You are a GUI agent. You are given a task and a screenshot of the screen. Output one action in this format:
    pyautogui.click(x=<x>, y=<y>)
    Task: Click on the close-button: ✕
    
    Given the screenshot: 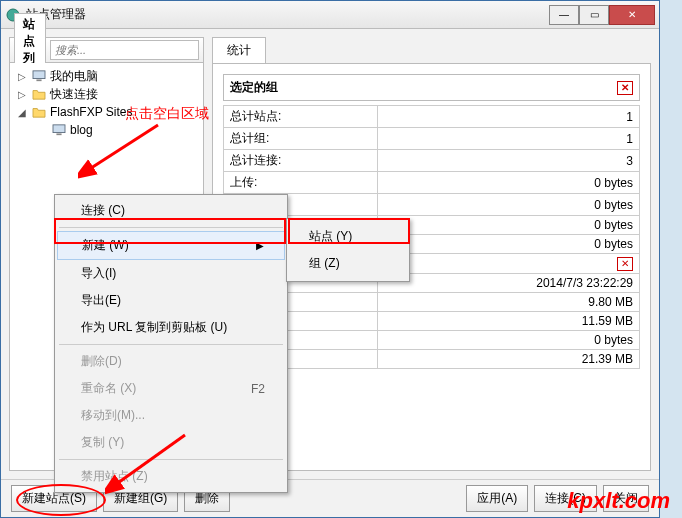 What is the action you would take?
    pyautogui.click(x=632, y=15)
    